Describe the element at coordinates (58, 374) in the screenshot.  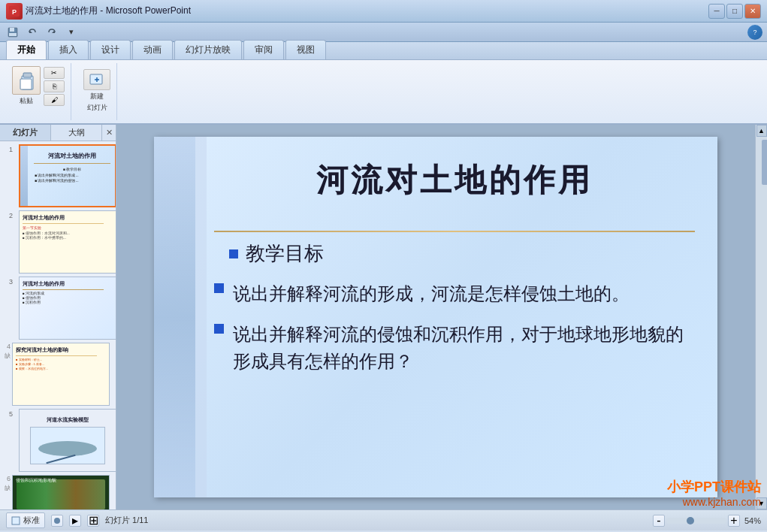
I see `slide-4-container: 4 缺 探究河流对土地的影响 ■ 实验材料：砂土... ■ 实验步骤：1.准备.…` at that location.